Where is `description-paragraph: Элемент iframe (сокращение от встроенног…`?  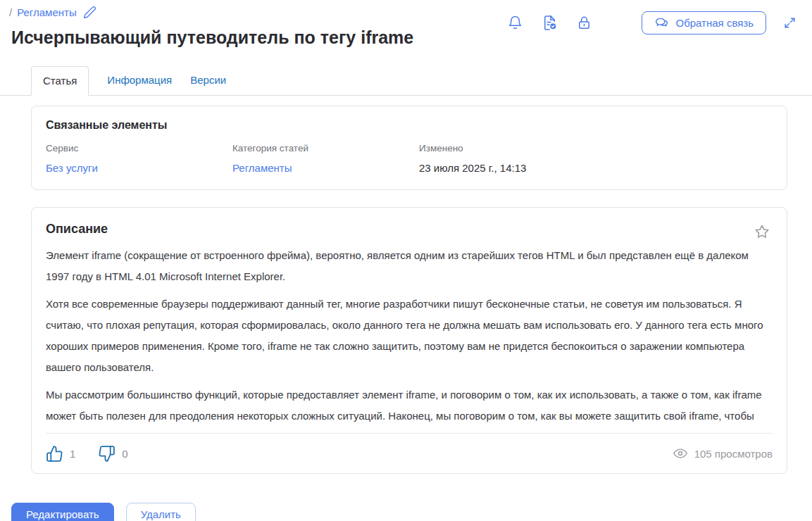
description-paragraph: Элемент iframe (сокращение от встроенног… is located at coordinates (409, 266).